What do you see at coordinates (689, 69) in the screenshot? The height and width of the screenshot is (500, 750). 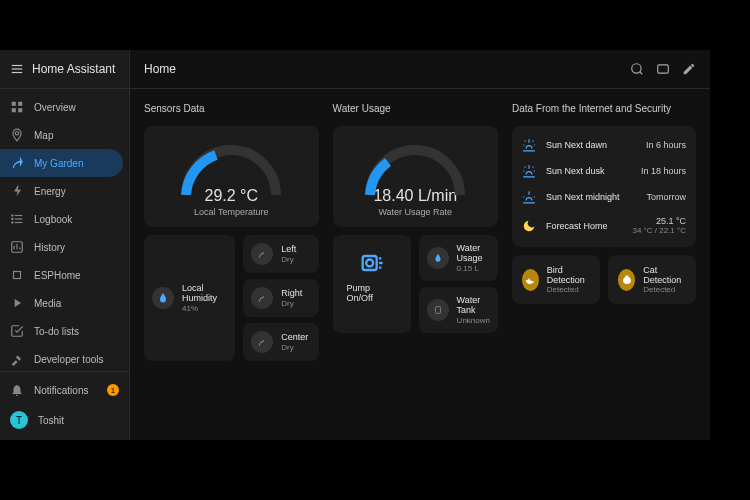 I see `edit-icon` at bounding box center [689, 69].